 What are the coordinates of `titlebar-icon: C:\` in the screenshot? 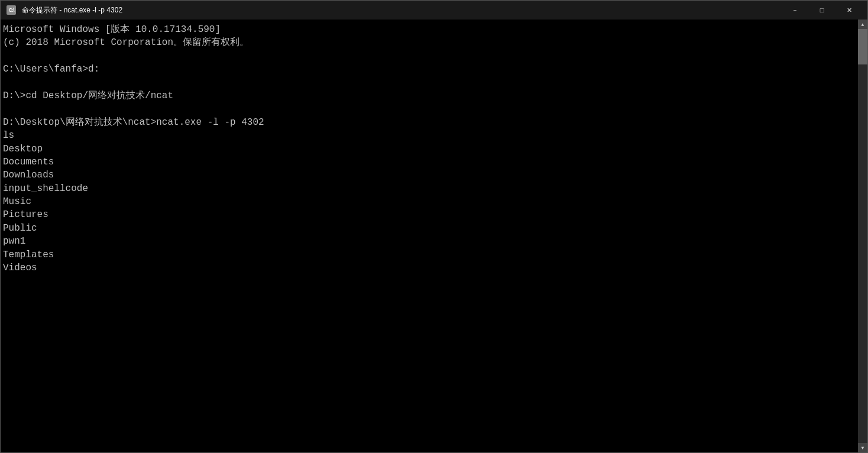 It's located at (11, 10).